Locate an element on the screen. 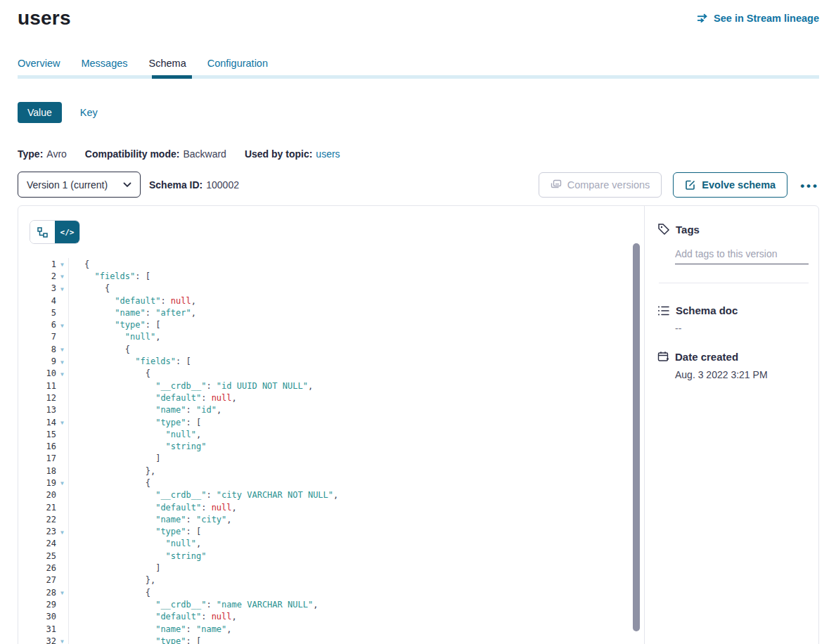 The height and width of the screenshot is (644, 836). line-number: 28 is located at coordinates (43, 593).